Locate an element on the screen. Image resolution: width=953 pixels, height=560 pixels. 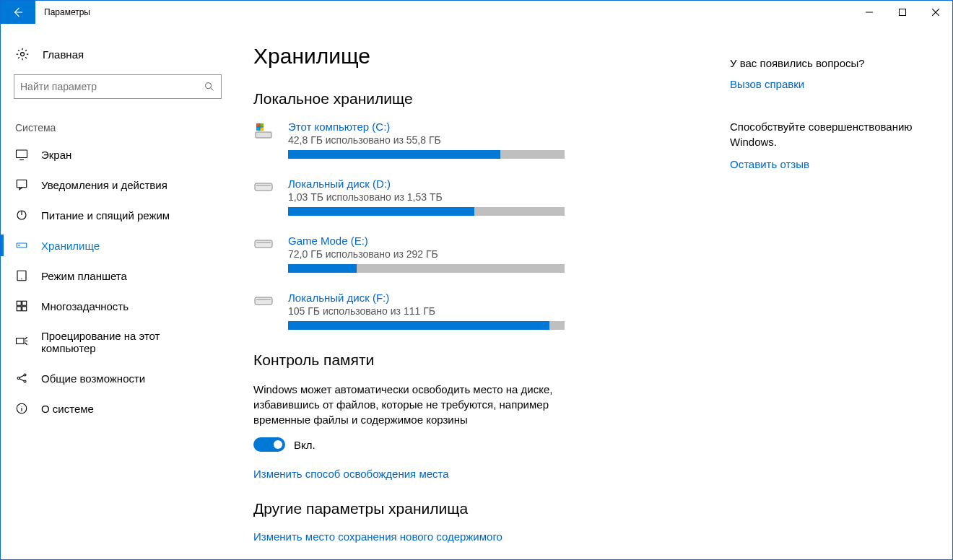
window-title: Параметры is located at coordinates (67, 12).